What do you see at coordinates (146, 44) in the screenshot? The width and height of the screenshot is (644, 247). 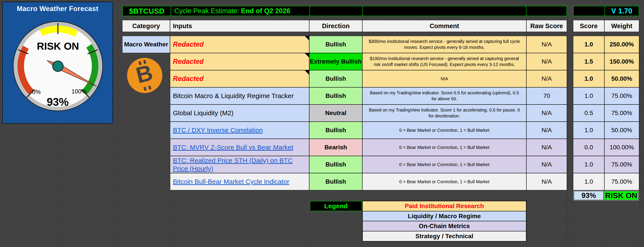 I see `category-cell: Macro Weather` at bounding box center [146, 44].